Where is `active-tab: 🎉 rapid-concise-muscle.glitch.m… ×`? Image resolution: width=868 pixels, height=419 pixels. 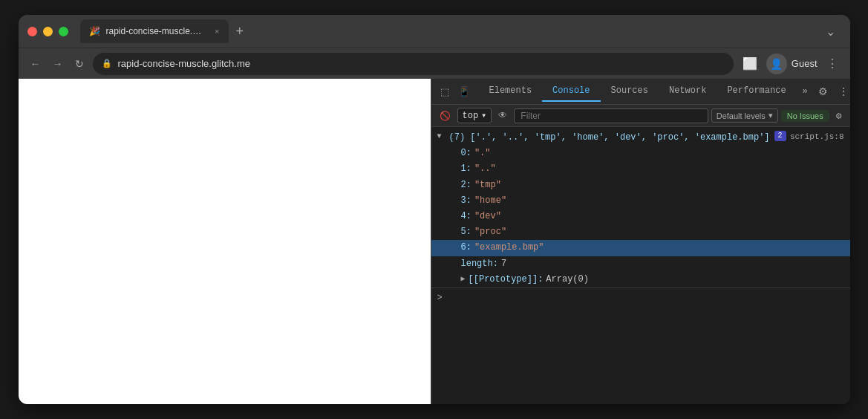
active-tab: 🎉 rapid-concise-muscle.glitch.m… × is located at coordinates (154, 31).